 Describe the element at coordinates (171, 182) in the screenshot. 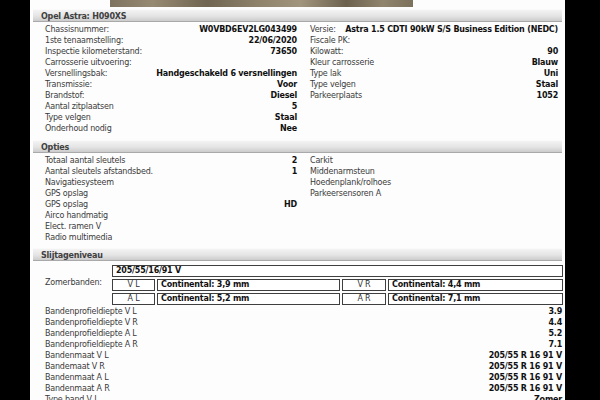

I see `option-row: Navigatiesysteem` at that location.